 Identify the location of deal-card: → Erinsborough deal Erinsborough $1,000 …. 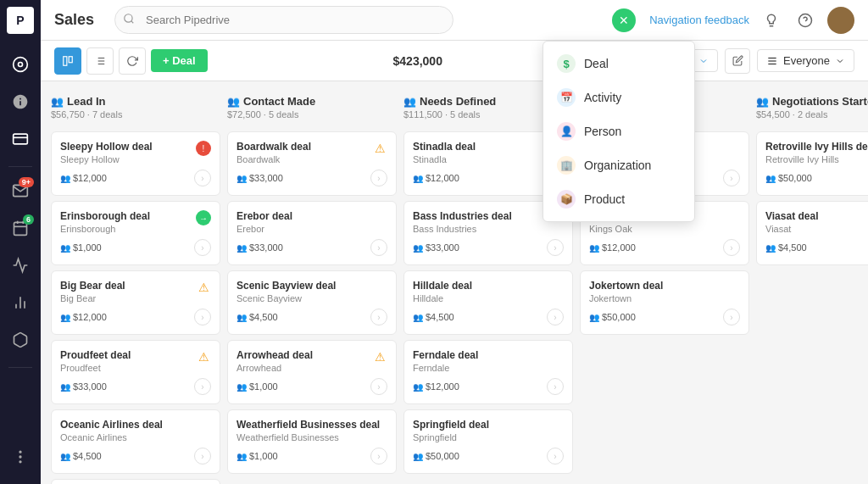
(136, 233).